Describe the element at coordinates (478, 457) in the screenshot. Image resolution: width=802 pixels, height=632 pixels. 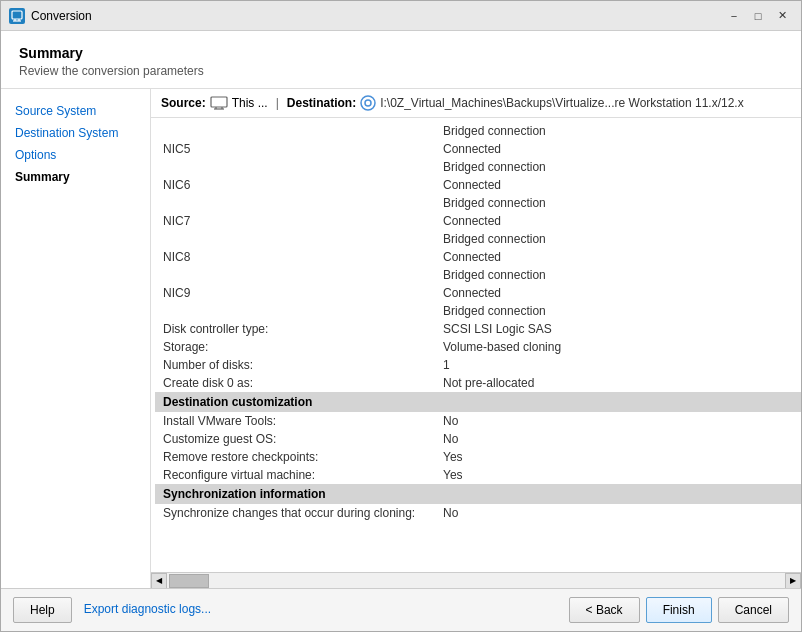
I see `table-row: Remove restore checkpoints:Yes` at that location.